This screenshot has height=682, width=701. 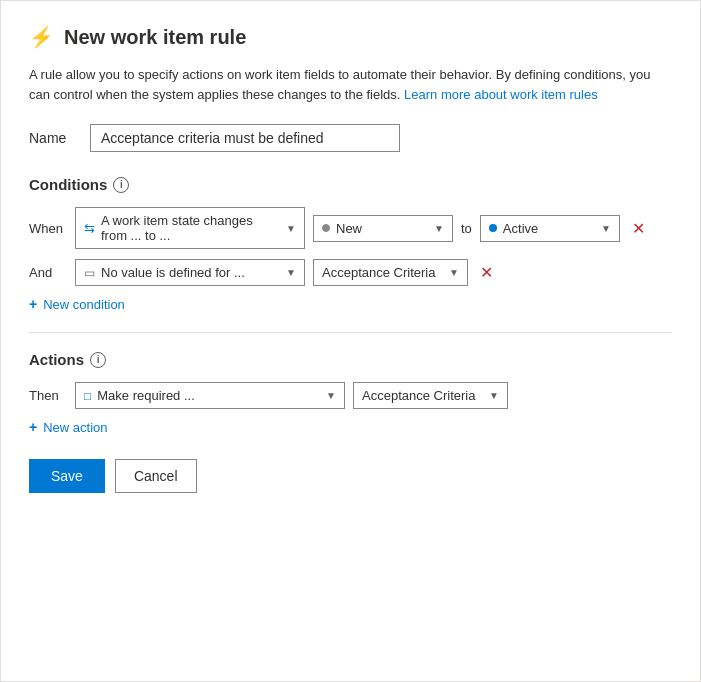 I want to click on title-row: ⚡ New work item rule, so click(x=350, y=37).